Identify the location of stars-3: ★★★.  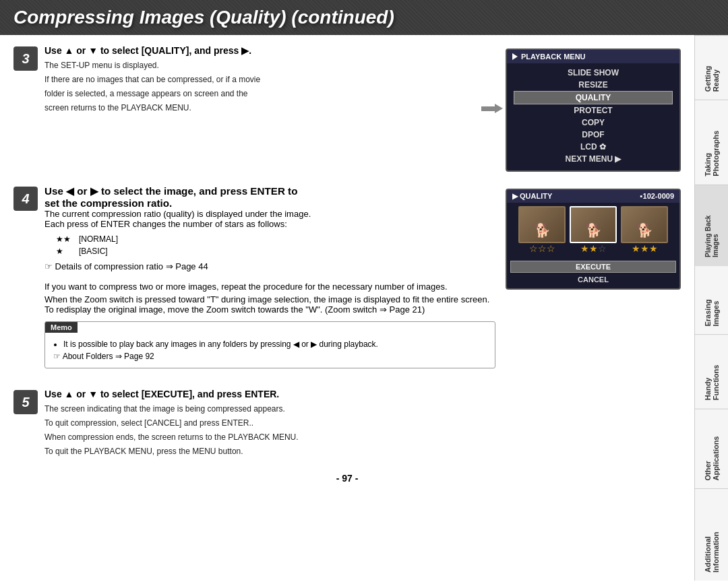
(644, 249).